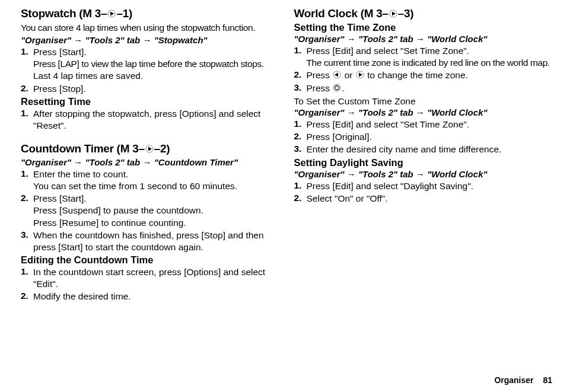 This screenshot has width=570, height=392. I want to click on list-item: 2. Press [Stop]., so click(150, 89).